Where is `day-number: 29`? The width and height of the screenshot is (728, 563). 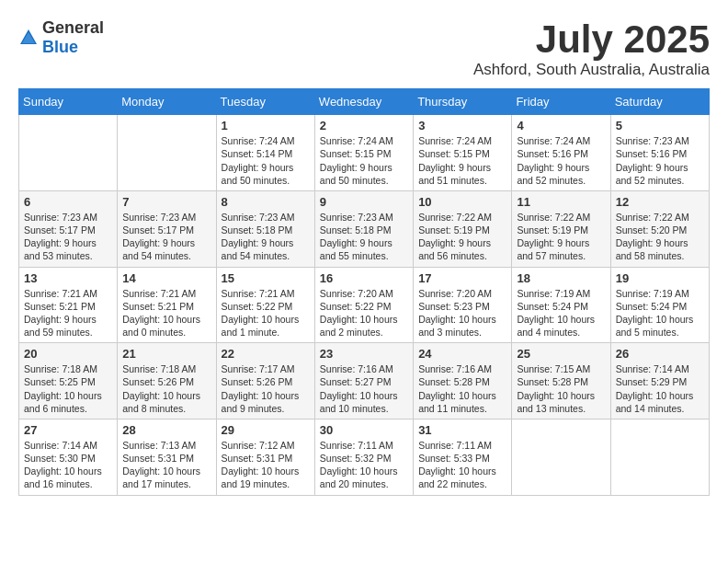 day-number: 29 is located at coordinates (266, 431).